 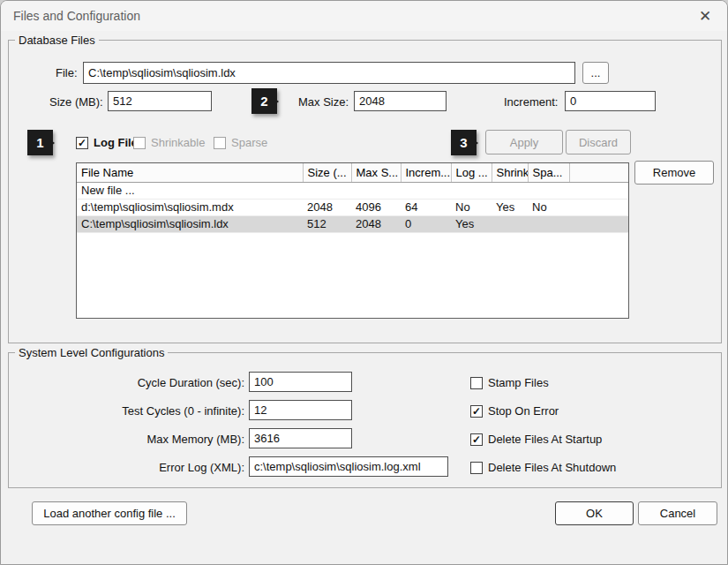 I want to click on column-header-max-size: Max S..., so click(x=376, y=173).